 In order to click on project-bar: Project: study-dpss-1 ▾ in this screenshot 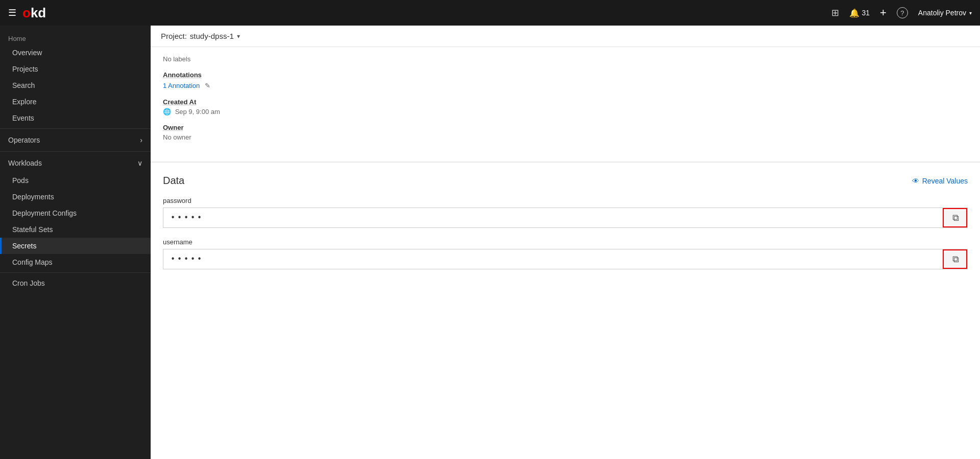, I will do `click(565, 36)`.